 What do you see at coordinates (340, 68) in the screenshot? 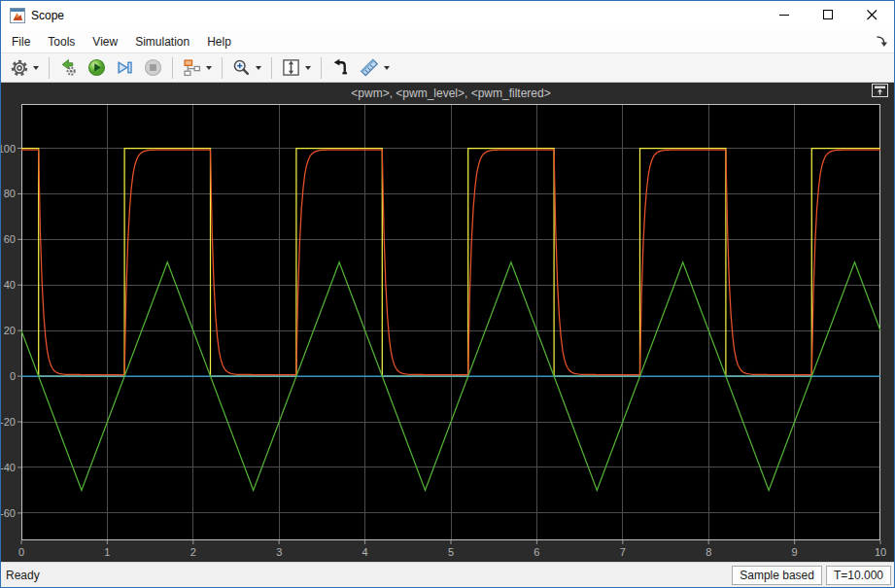
I see `trigger-icon` at bounding box center [340, 68].